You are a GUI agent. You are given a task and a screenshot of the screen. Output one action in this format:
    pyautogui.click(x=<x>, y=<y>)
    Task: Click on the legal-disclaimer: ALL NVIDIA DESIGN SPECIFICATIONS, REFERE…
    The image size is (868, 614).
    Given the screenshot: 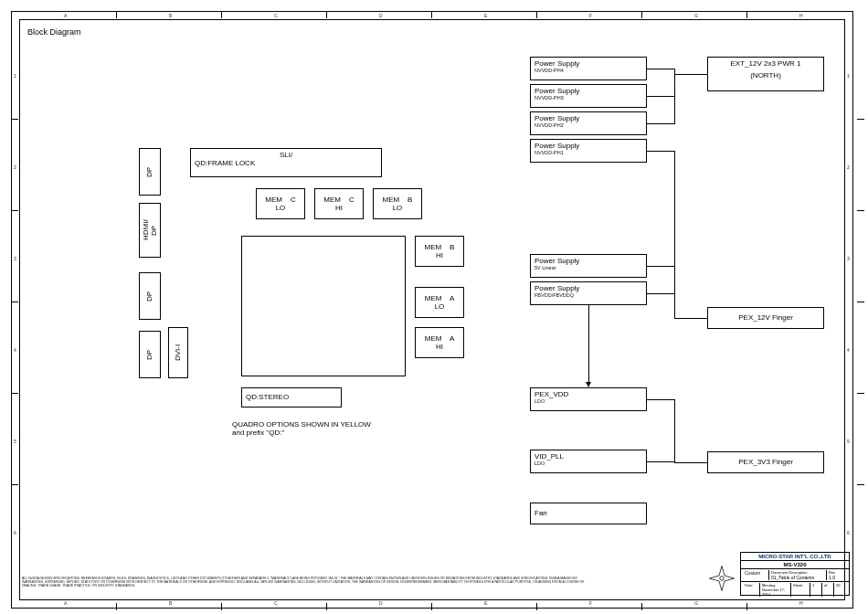 What is the action you would take?
    pyautogui.click(x=308, y=583)
    